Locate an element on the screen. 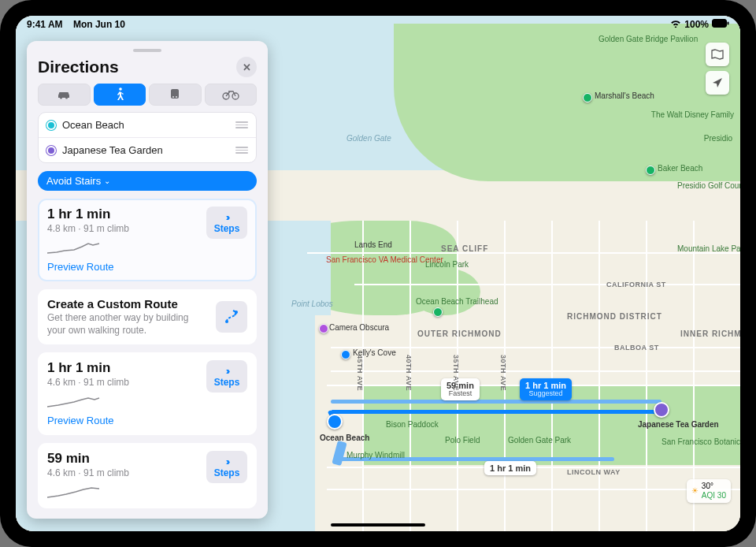 The height and width of the screenshot is (547, 756). route-options-pill: Avoid Stairs ⌄ is located at coordinates (147, 181).